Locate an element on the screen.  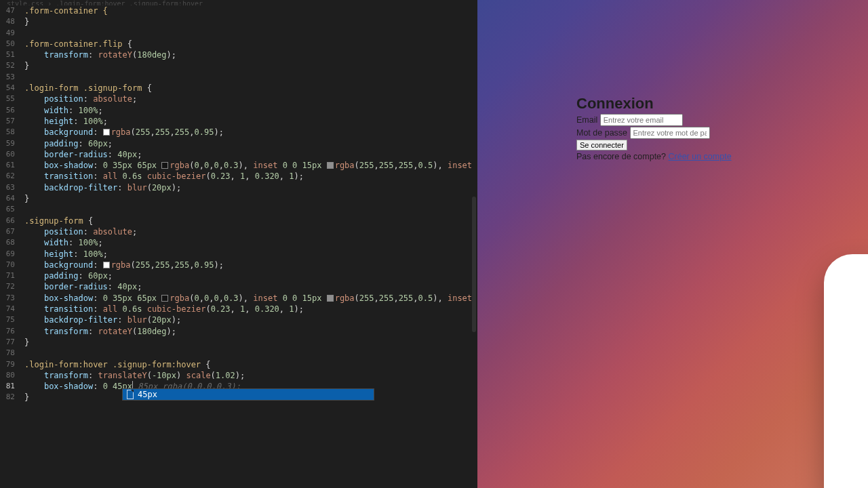
value-icon is located at coordinates (130, 394).